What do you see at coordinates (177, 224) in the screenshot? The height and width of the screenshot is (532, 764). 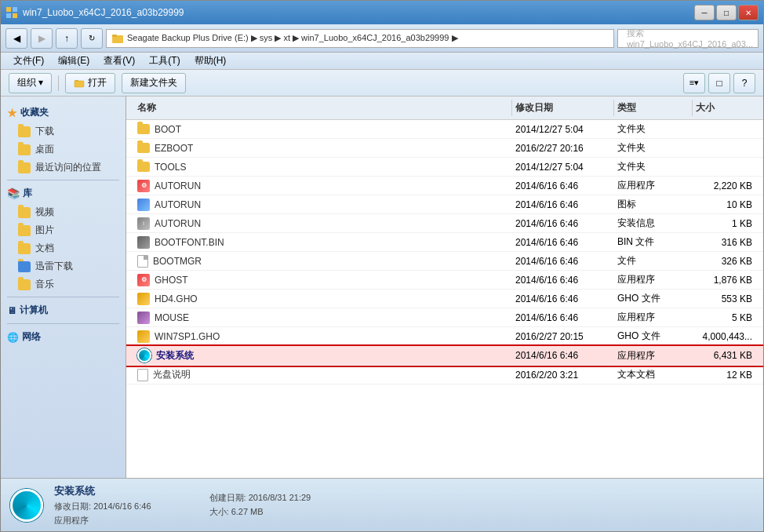 I see `file-name-text: AUTORUN` at bounding box center [177, 224].